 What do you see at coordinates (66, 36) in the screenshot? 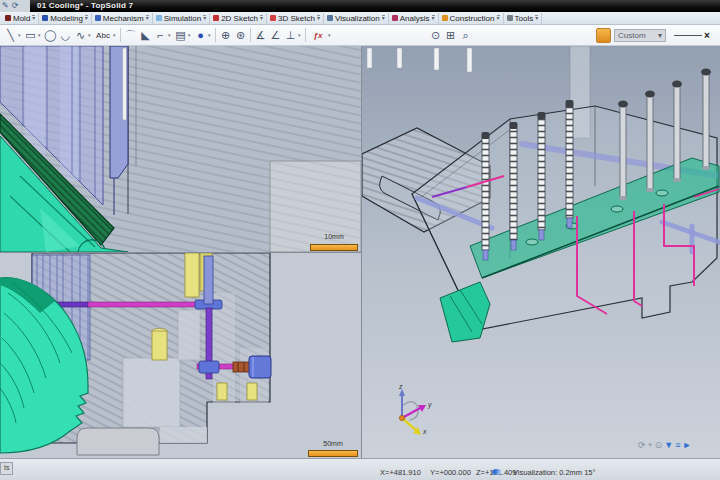
I see `arc-tool-icon: ◡` at bounding box center [66, 36].